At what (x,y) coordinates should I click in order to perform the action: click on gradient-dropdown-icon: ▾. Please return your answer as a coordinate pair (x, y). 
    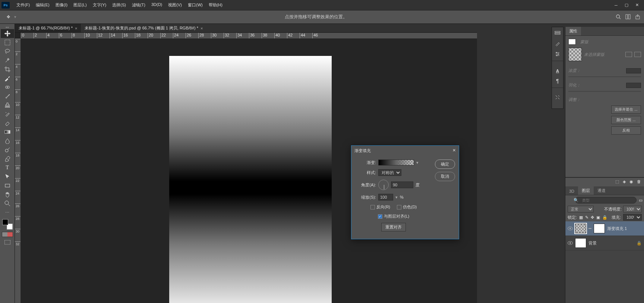
    Looking at the image, I should click on (417, 162).